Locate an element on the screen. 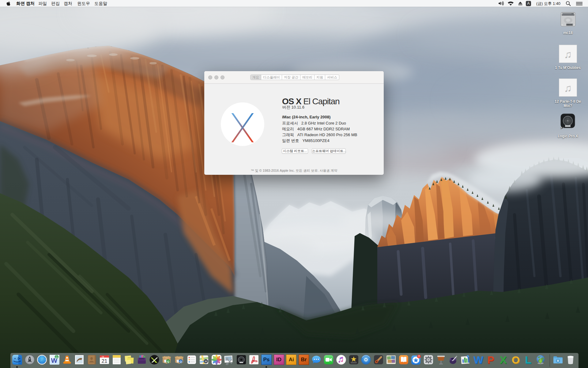 The height and width of the screenshot is (368, 588). svg-text: 2월 is located at coordinates (103, 356).